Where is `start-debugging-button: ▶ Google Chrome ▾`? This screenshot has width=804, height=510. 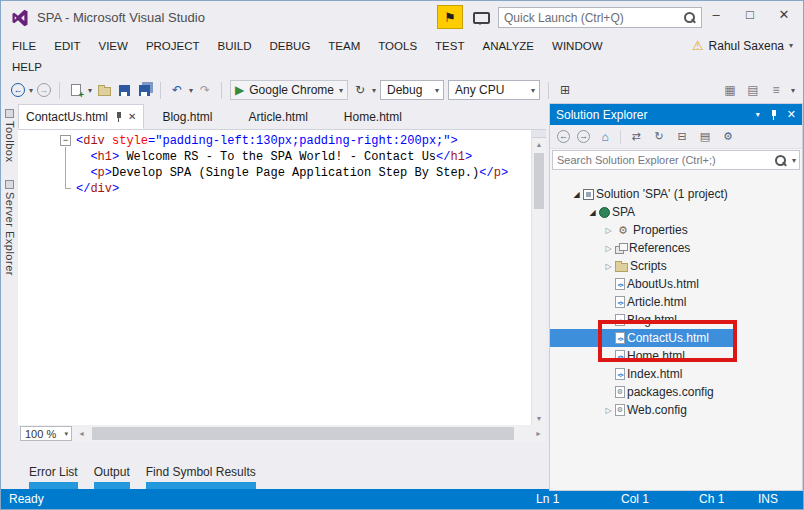
start-debugging-button: ▶ Google Chrome ▾ is located at coordinates (289, 90).